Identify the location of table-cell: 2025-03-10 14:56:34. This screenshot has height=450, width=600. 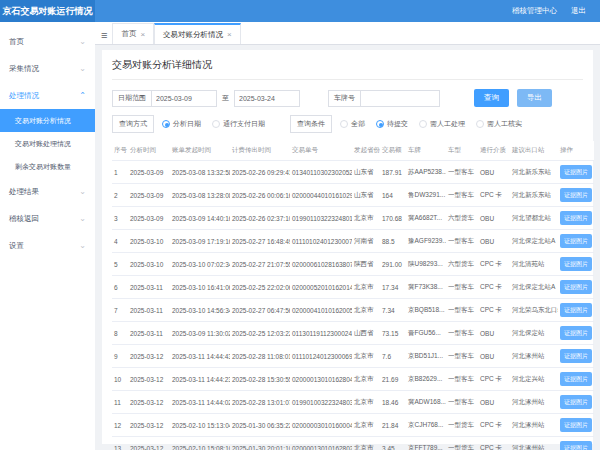
(200, 310).